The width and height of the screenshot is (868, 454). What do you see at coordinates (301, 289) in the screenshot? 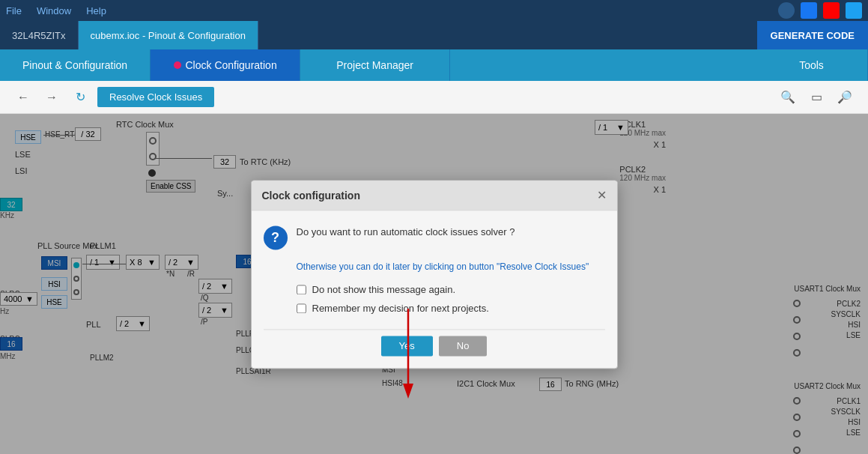
I see `do-not-show-checkbox` at bounding box center [301, 289].